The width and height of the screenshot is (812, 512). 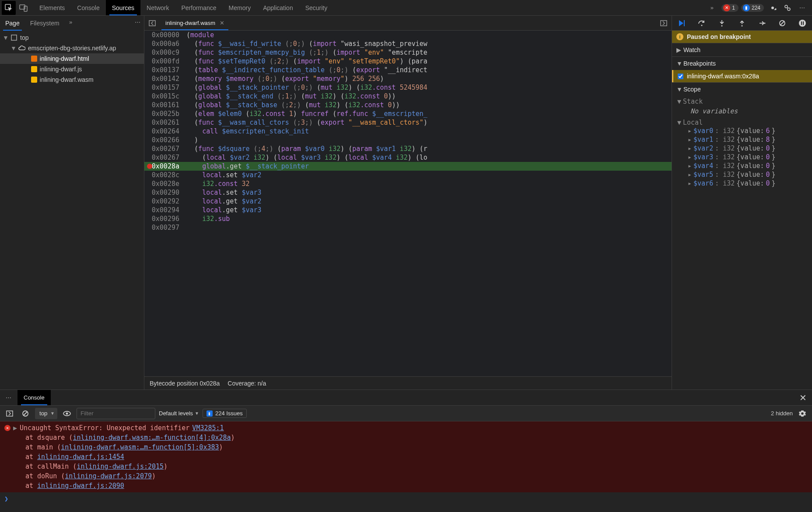 What do you see at coordinates (225, 413) in the screenshot?
I see `issues-pill: ▮224 Issues` at bounding box center [225, 413].